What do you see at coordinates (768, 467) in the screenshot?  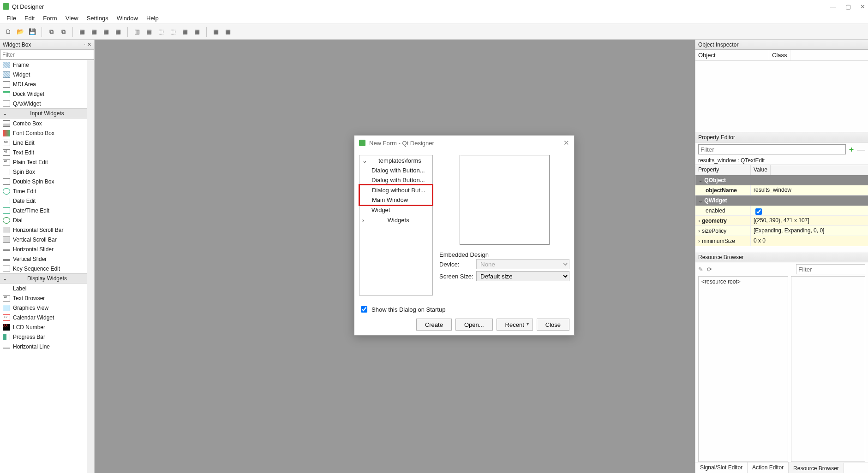 I see `tab-action-editor: Action Editor` at bounding box center [768, 467].